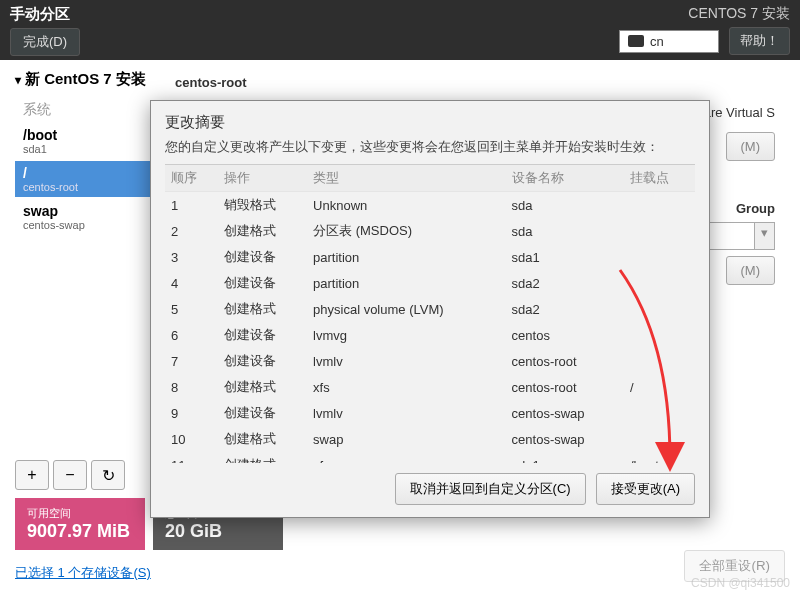 Image resolution: width=800 pixels, height=600 pixels. I want to click on chevron-down-icon: ▾, so click(765, 236).